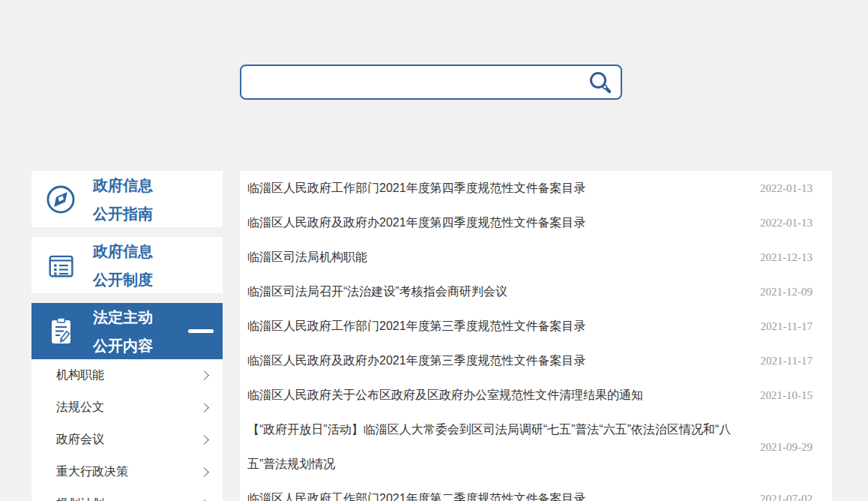 This screenshot has height=501, width=868. Describe the element at coordinates (536, 361) in the screenshot. I see `article-row: 临淄区人民政府及政府办2021年度第三季度规范性文件备案目录 2021-11-1…` at that location.